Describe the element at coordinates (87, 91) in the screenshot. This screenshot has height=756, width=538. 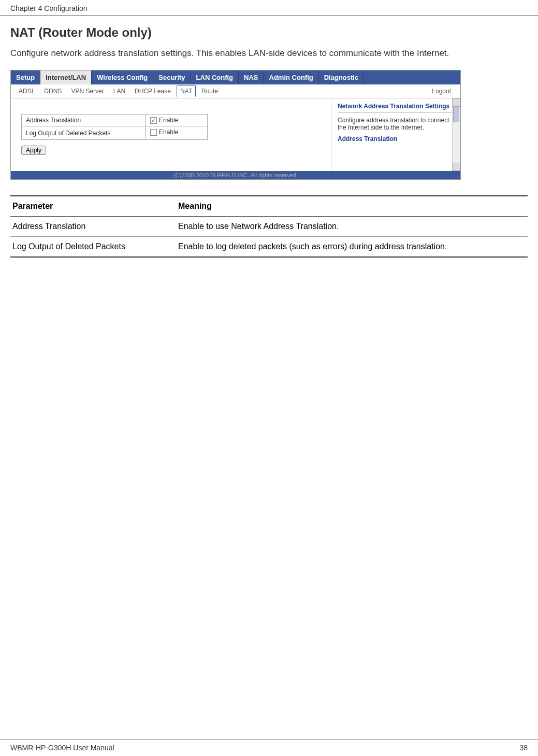
I see `subtab-vpn: VPN Server` at that location.